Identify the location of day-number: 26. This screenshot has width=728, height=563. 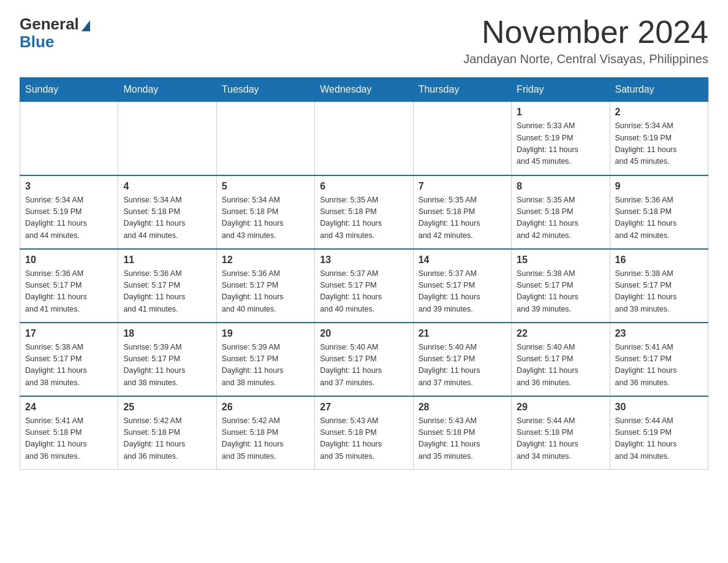
(266, 407).